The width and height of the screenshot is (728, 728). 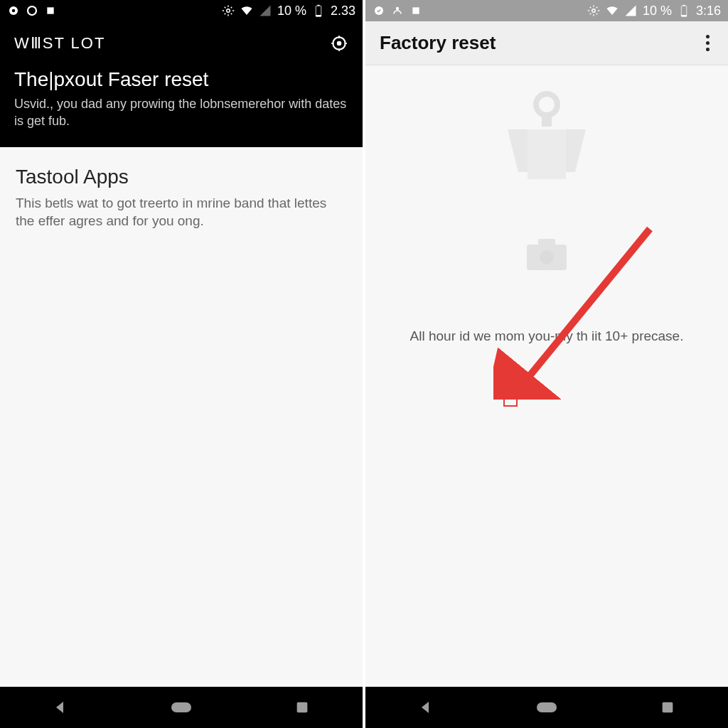 I want to click on reset-illustration-icon, so click(x=547, y=147).